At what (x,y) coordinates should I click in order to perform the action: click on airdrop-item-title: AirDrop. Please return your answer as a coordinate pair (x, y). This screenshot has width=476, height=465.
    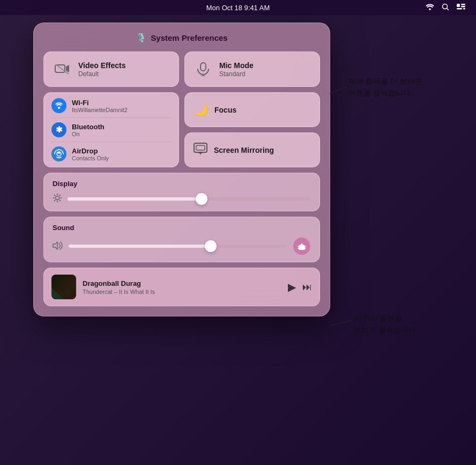
    Looking at the image, I should click on (90, 151).